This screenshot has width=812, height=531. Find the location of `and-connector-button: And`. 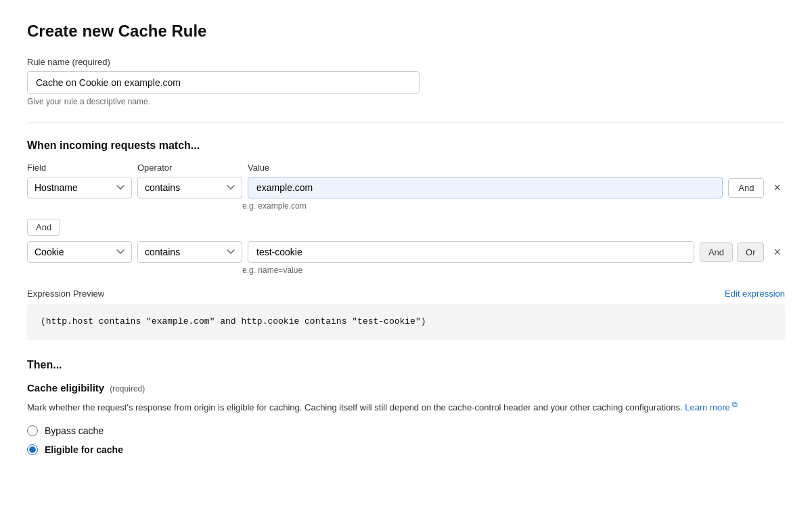

and-connector-button: And is located at coordinates (43, 228).